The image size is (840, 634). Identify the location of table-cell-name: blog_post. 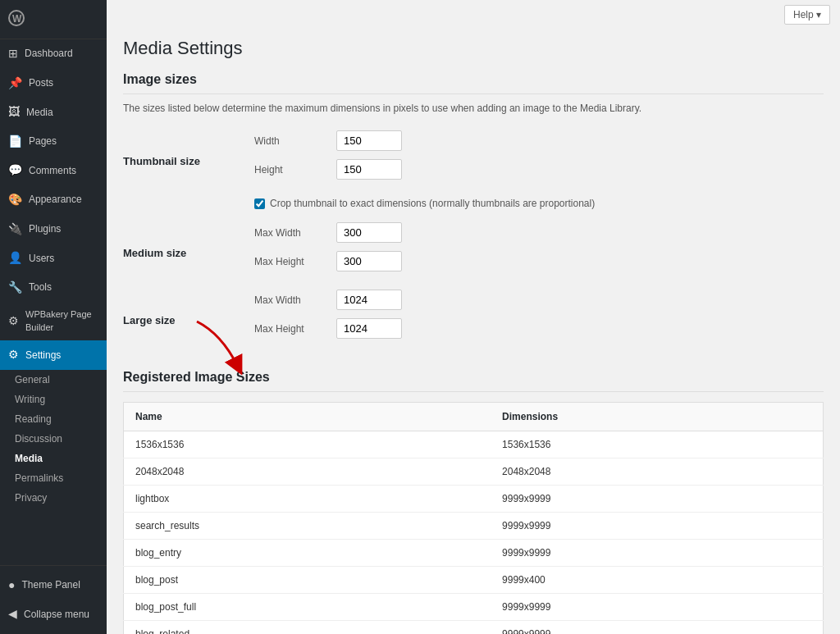
(308, 581).